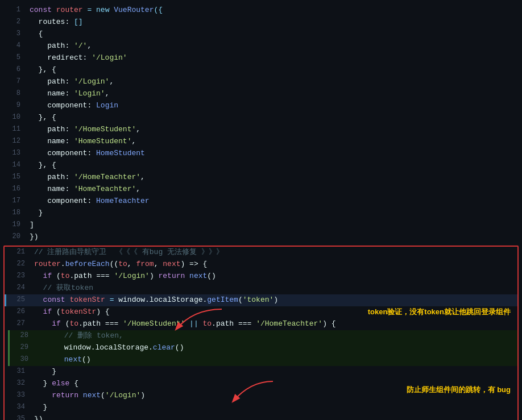 This screenshot has width=522, height=420. I want to click on code-line: 1 const router = new VueRouter({, so click(261, 10).